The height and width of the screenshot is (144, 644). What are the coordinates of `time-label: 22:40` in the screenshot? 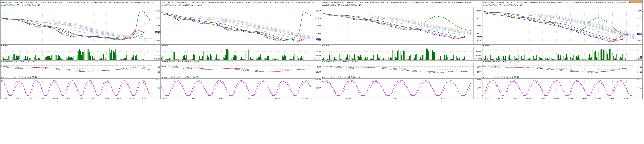 It's located at (119, 98).